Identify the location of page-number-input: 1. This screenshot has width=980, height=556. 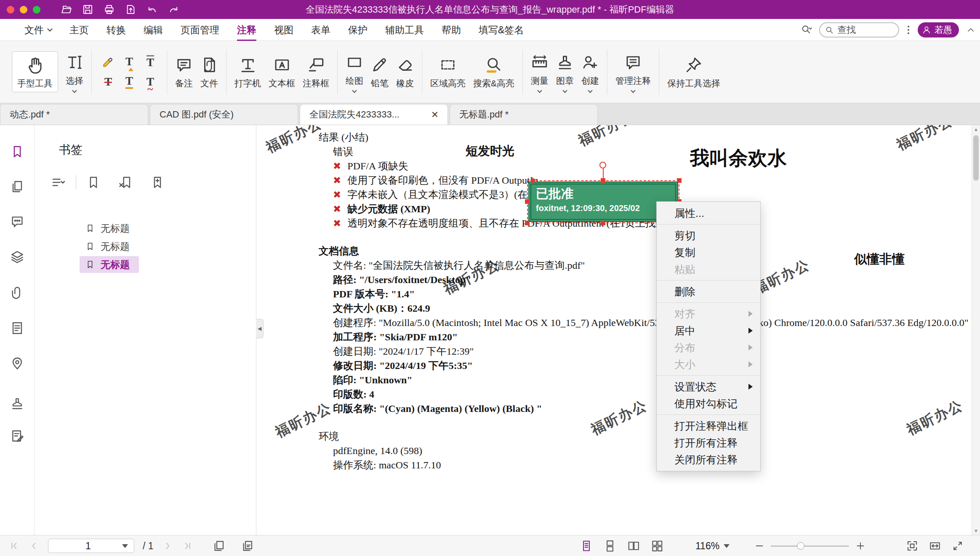
(91, 546).